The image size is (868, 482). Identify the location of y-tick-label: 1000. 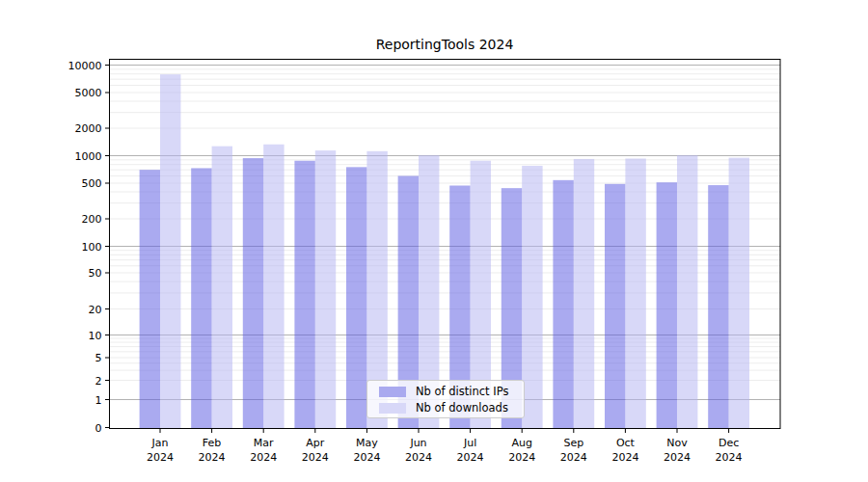
(89, 156).